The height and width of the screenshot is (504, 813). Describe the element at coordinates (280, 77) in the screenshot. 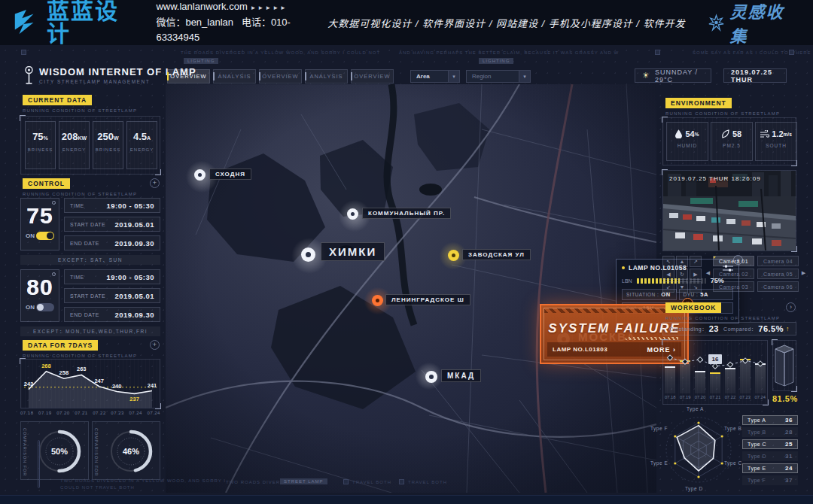

I see `tab-label: OVERVIEW` at that location.